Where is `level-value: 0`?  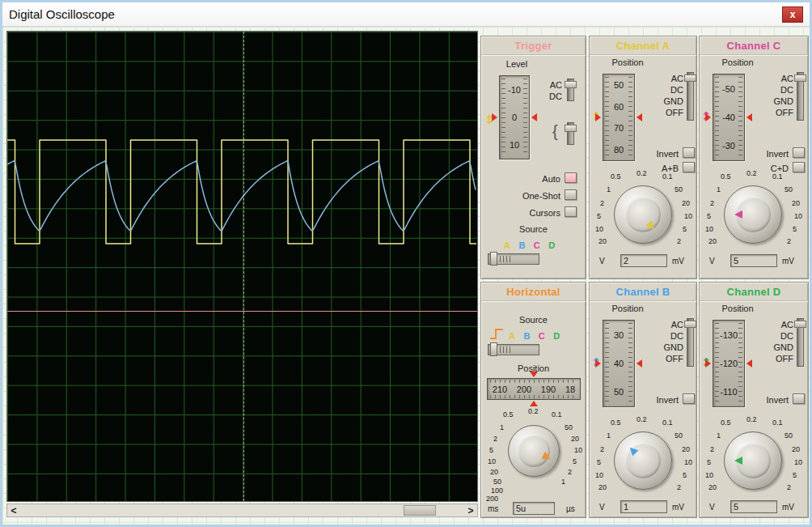
level-value: 0 is located at coordinates (514, 117).